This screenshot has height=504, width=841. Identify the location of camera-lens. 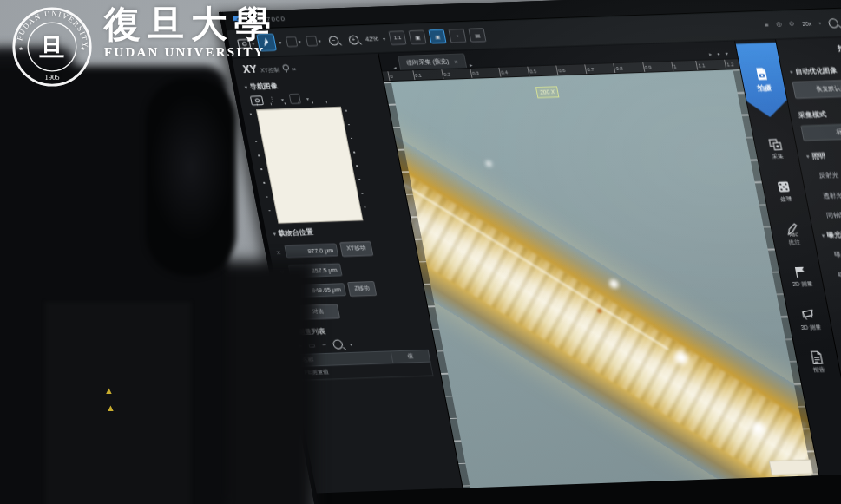
(191, 177).